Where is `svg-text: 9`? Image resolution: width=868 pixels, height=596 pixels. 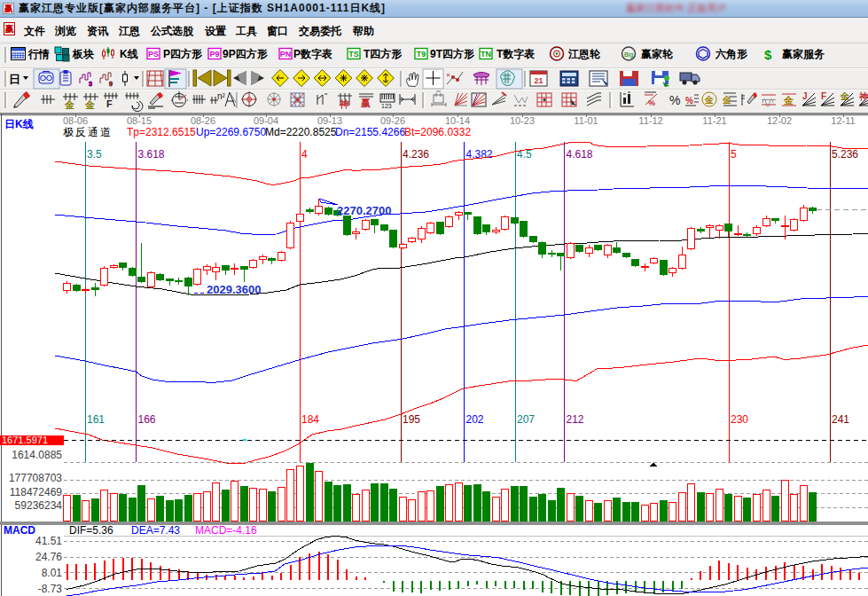 svg-text: 9 is located at coordinates (111, 83).